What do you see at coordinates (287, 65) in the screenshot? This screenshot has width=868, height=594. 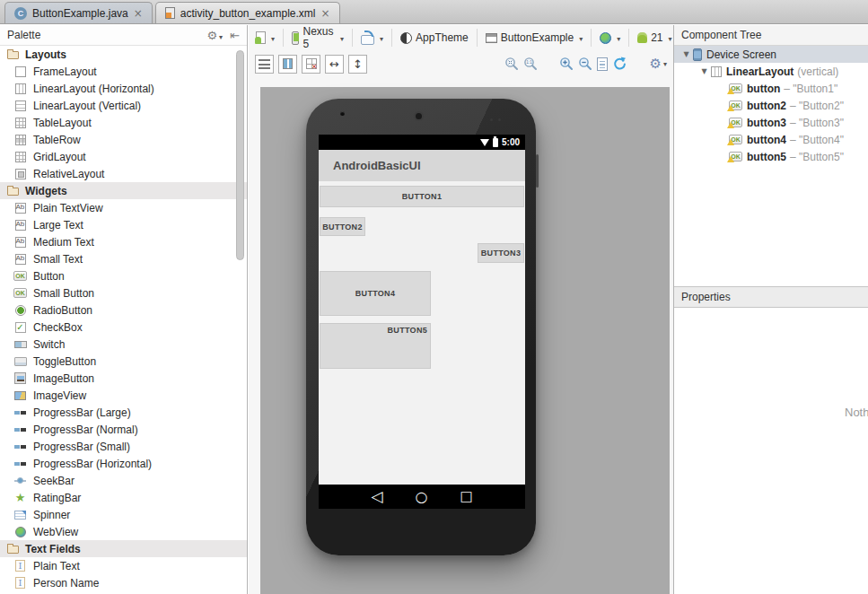 I see `show-columns-button` at bounding box center [287, 65].